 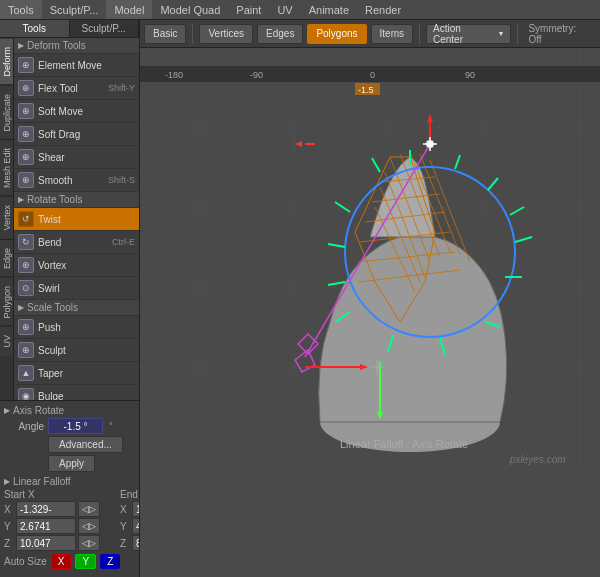 I want to click on svg-text: -1.5, so click(x=366, y=90).